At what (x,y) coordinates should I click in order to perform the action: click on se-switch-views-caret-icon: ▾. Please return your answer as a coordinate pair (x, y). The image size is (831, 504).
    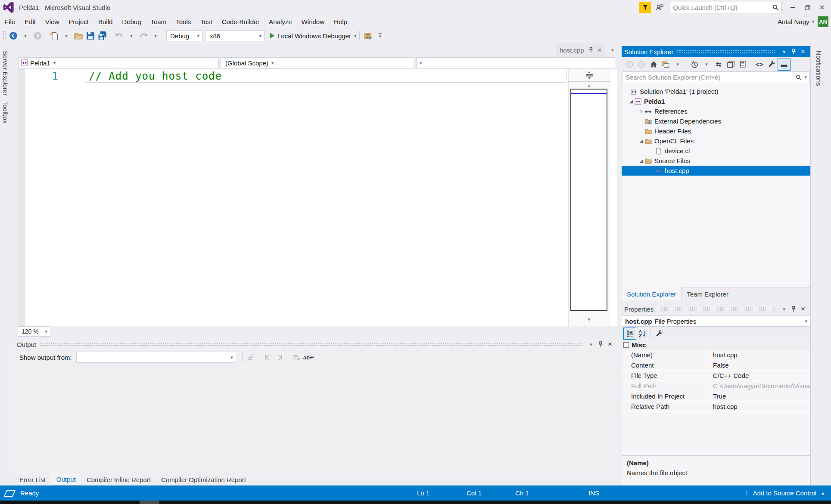
    Looking at the image, I should click on (678, 65).